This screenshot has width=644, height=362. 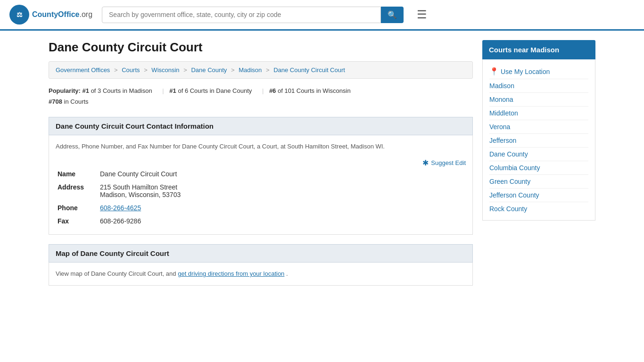 What do you see at coordinates (215, 90) in the screenshot?
I see `pop-desc-1: of 6 Courts in Dane County` at bounding box center [215, 90].